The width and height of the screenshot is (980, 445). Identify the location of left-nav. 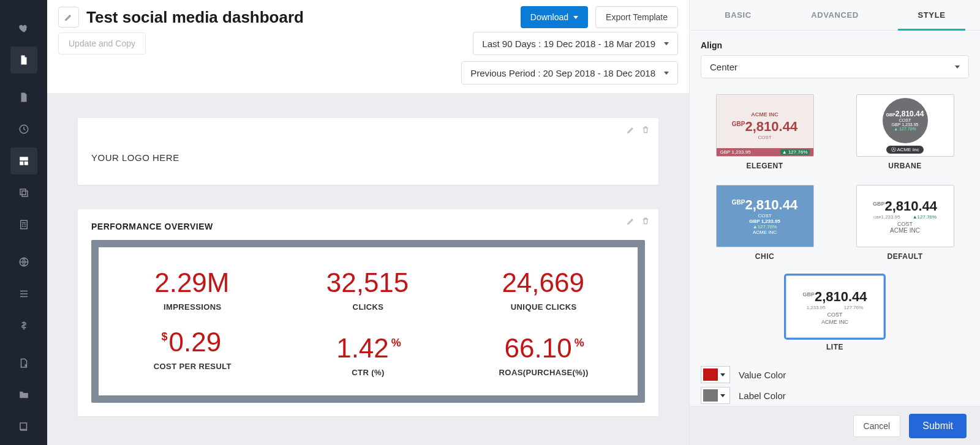
(23, 223).